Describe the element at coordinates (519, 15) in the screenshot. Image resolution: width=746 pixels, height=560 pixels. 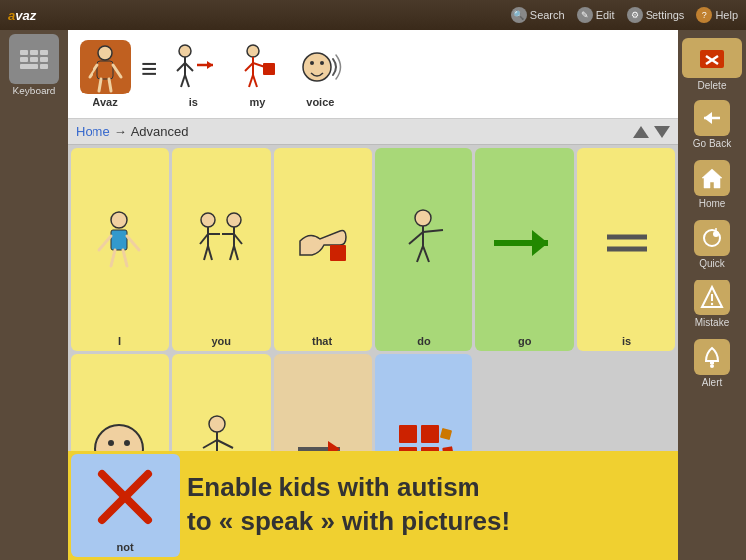
I see `search-icon: 🔍` at that location.